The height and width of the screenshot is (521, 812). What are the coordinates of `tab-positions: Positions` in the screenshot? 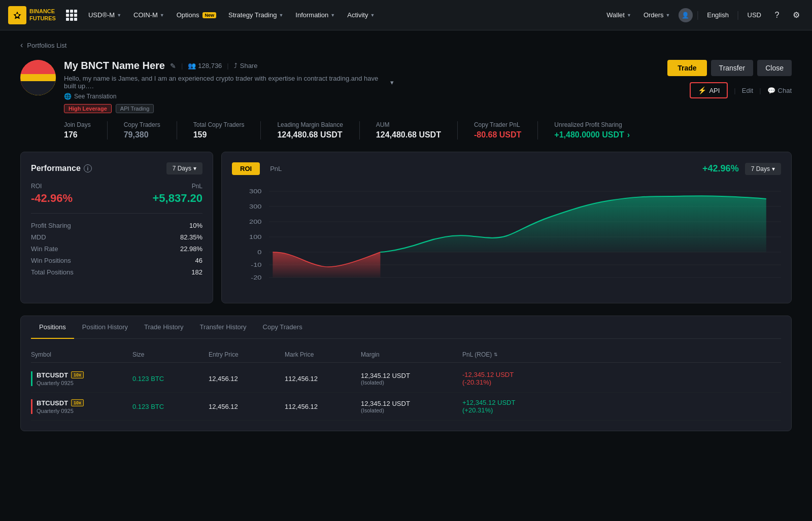 It's located at (53, 328).